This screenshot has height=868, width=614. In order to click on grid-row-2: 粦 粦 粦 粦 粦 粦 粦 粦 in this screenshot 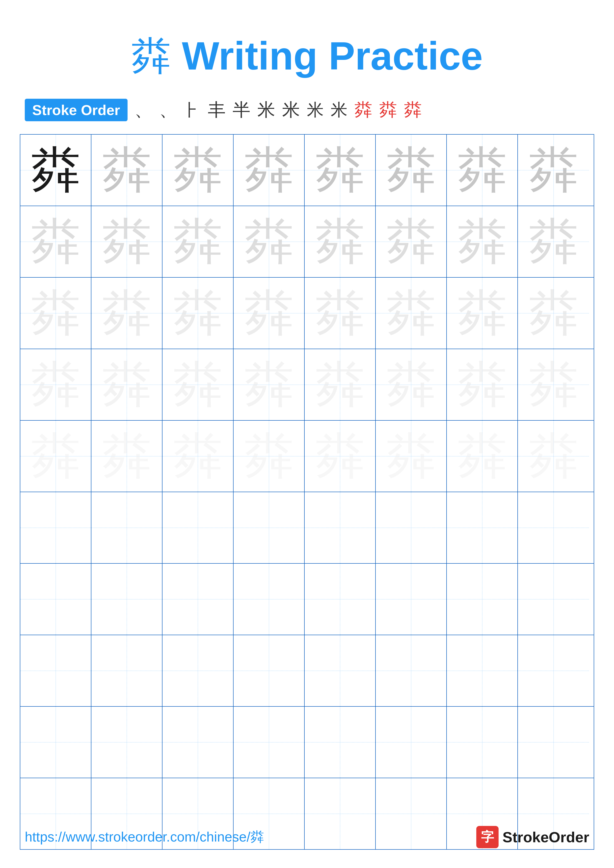, I will do `click(307, 242)`.